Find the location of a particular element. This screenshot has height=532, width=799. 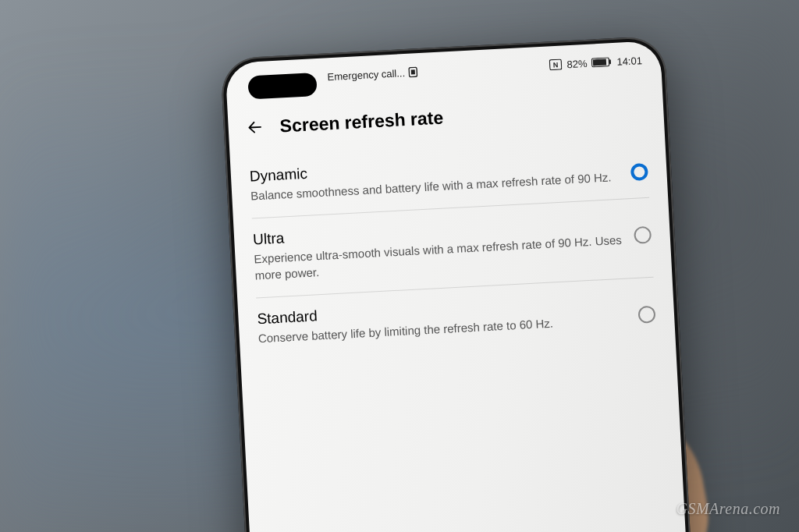

page-title: Screen refresh rate is located at coordinates (362, 122).